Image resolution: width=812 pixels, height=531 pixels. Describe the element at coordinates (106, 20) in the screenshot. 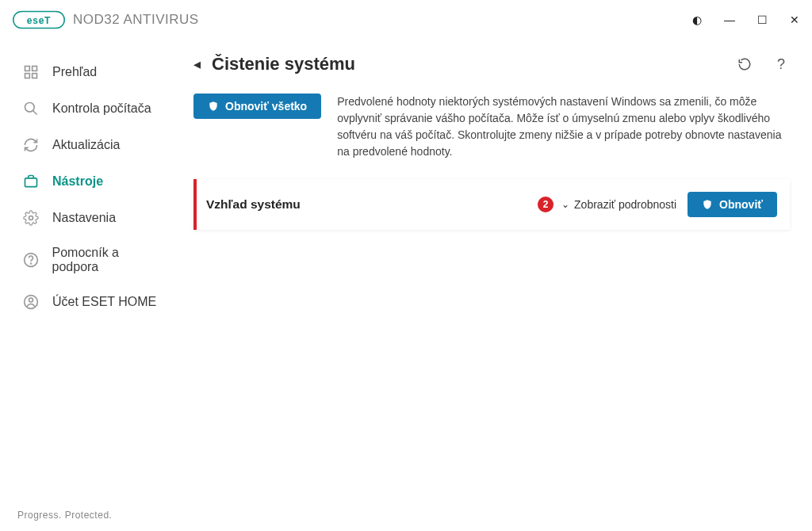

I see `logo-group: eseT NOD32 ANTIVIRUS` at that location.